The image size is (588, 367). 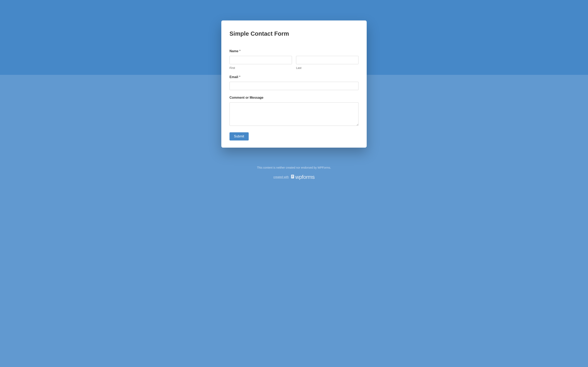 What do you see at coordinates (261, 60) in the screenshot?
I see `first-name-input` at bounding box center [261, 60].